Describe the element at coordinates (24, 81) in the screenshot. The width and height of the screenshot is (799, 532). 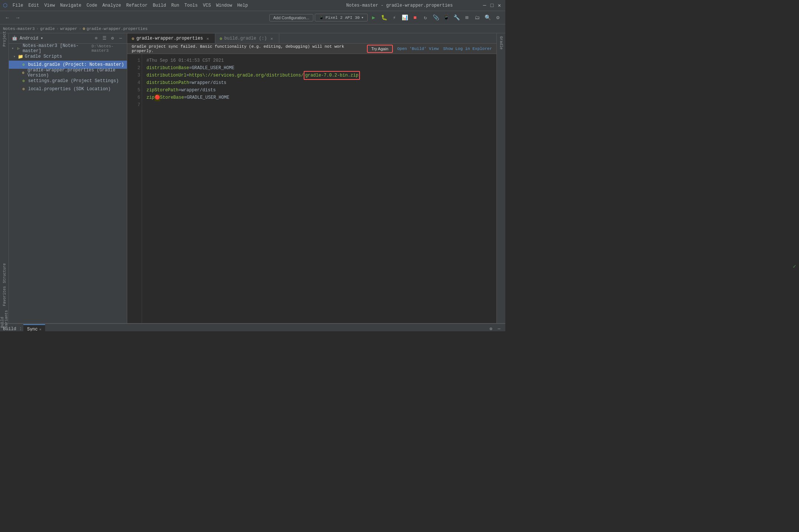
I see `settings-gradle-icon: ⚙` at that location.